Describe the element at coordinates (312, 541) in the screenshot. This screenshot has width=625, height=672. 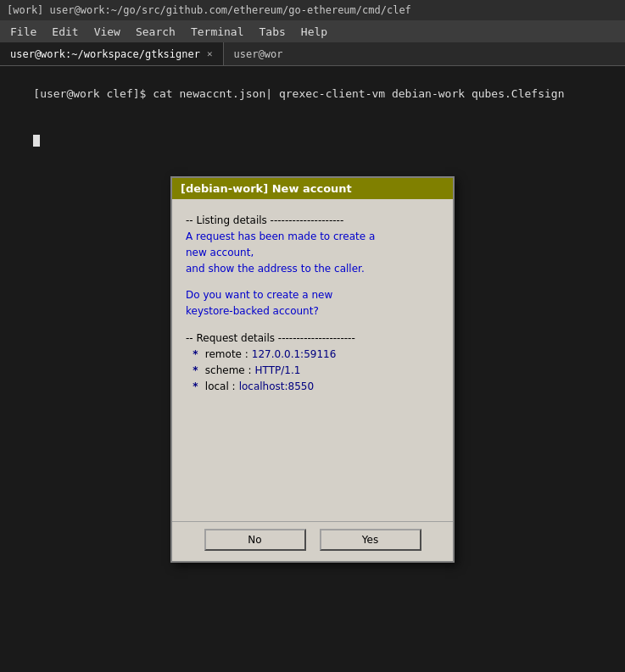
I see `dialog-footer: No Yes` at that location.